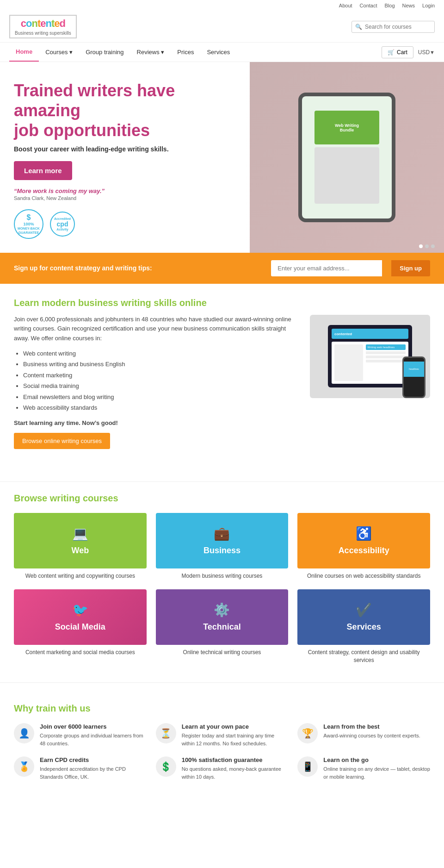  I want to click on why-go-body: Online training on any device — tablet, …, so click(376, 773).